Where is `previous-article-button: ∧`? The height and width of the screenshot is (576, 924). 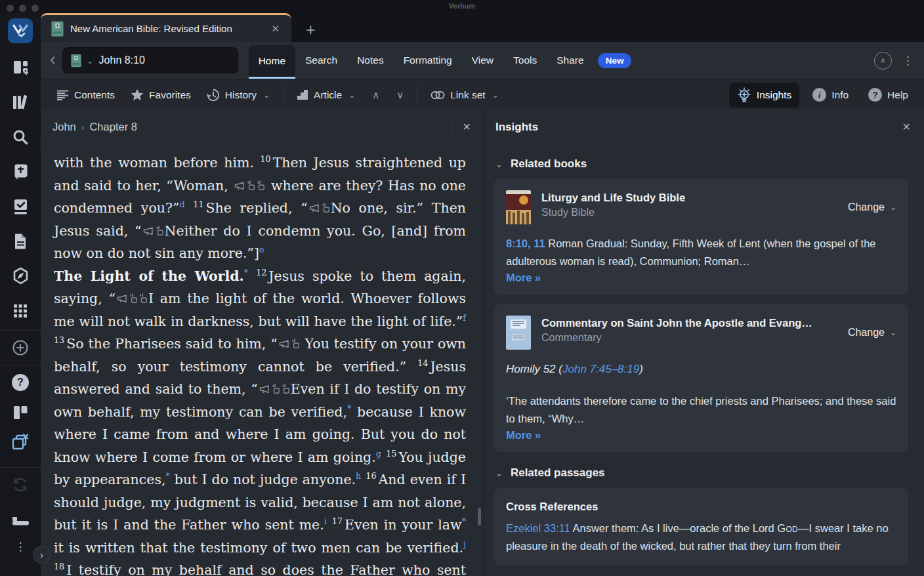 previous-article-button: ∧ is located at coordinates (375, 95).